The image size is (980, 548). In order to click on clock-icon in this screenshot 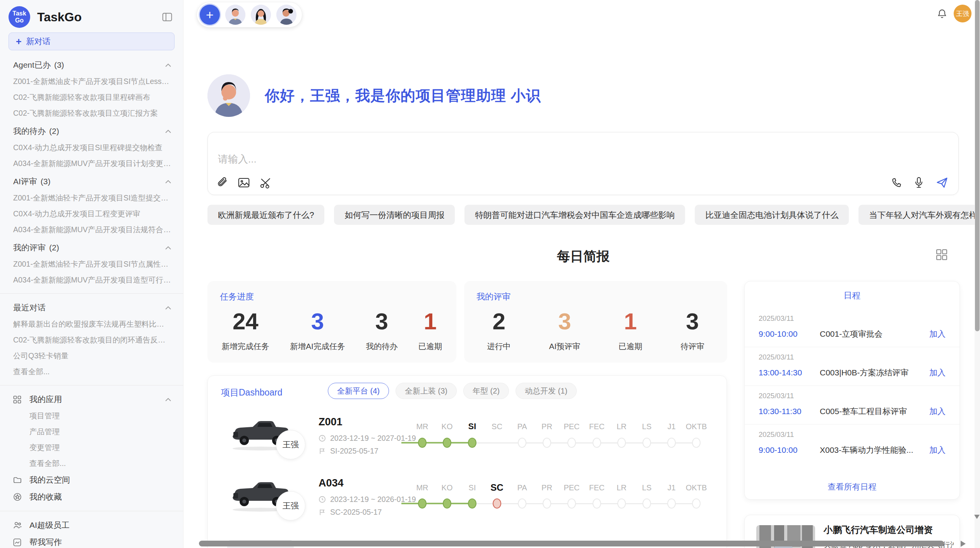, I will do `click(322, 438)`.